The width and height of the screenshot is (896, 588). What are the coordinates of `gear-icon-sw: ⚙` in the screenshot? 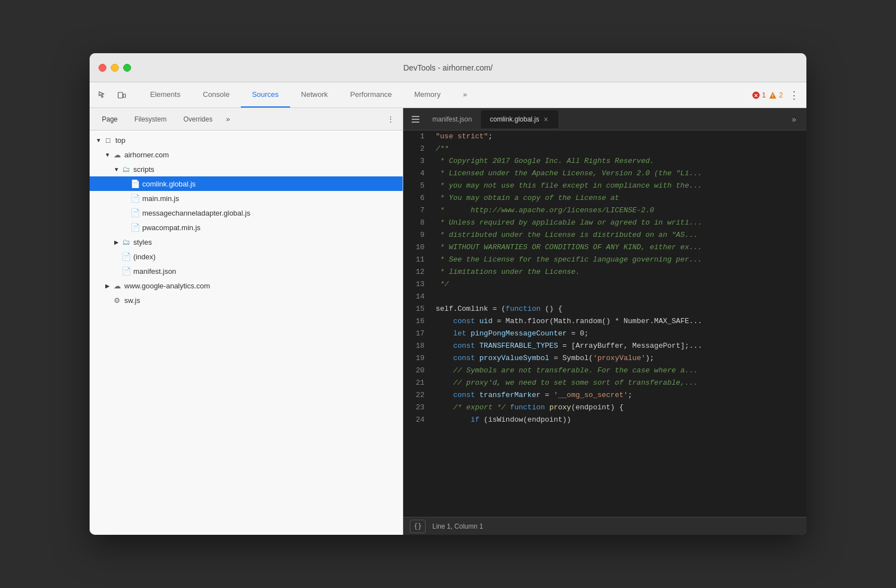 It's located at (117, 300).